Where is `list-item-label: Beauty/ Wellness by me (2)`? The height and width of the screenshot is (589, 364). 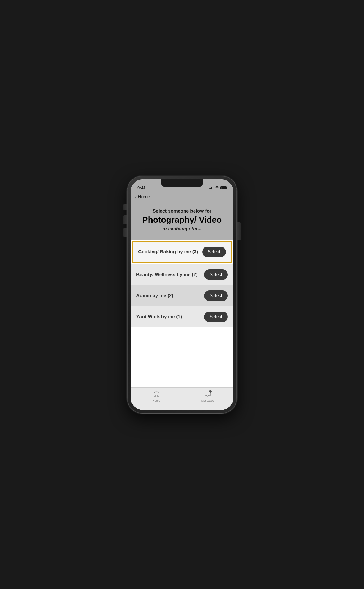 list-item-label: Beauty/ Wellness by me (2) is located at coordinates (167, 275).